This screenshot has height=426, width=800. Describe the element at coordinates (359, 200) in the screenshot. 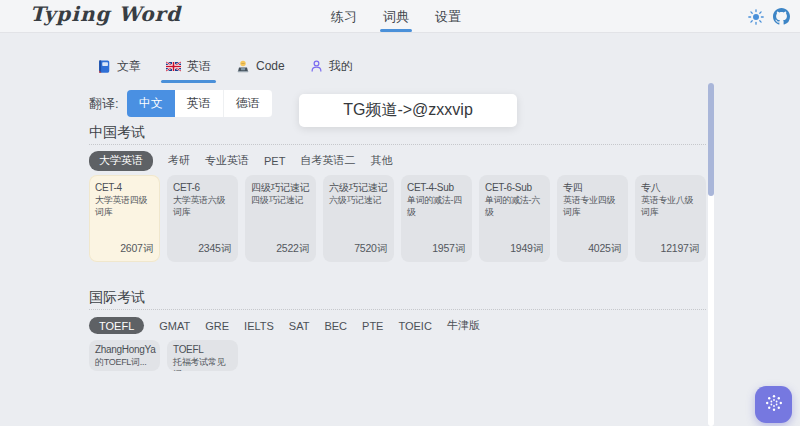

I see `dict-card-desc: 六级巧记速记` at that location.